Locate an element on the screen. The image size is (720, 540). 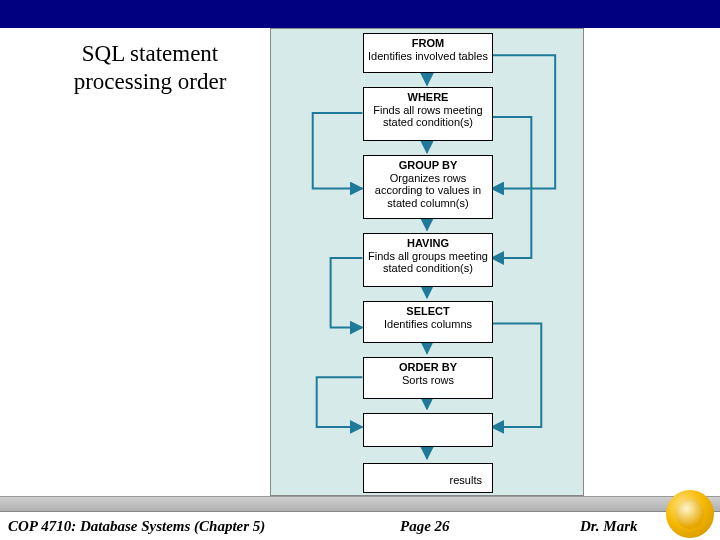
flow-desc: Identifies involved tables is located at coordinates (428, 56).